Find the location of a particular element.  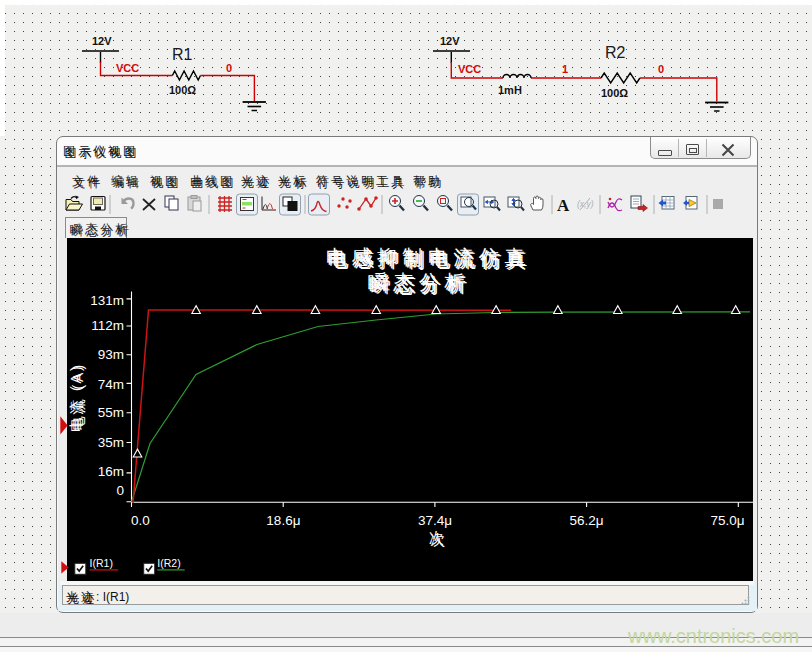

svg-text: 35m is located at coordinates (111, 442).